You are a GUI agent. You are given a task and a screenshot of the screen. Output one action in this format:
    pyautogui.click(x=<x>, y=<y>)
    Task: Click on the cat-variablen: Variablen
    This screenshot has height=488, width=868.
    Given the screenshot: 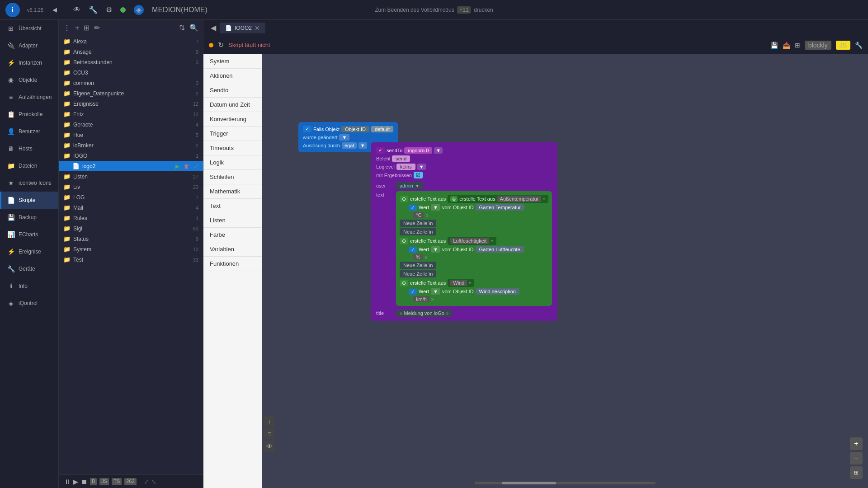 What is the action you would take?
    pyautogui.click(x=232, y=249)
    